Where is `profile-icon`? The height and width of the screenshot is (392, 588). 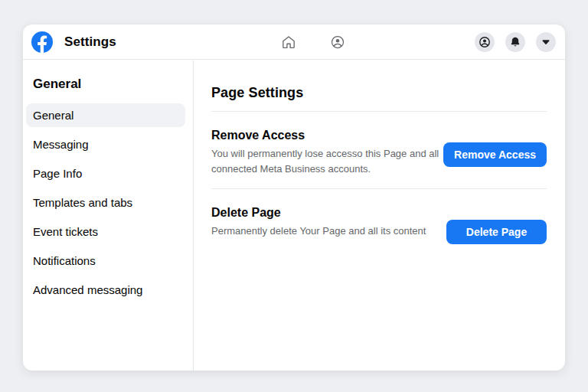 profile-icon is located at coordinates (338, 42).